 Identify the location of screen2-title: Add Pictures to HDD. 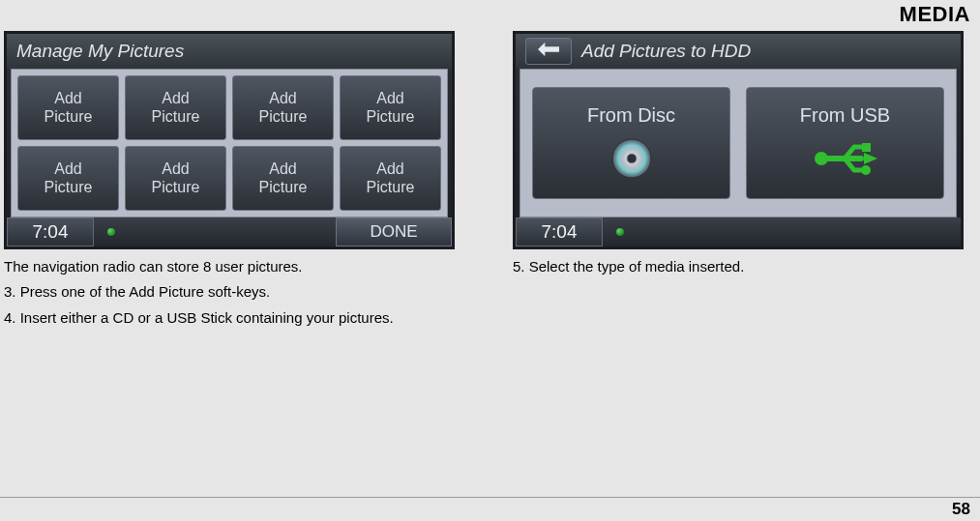
(666, 51).